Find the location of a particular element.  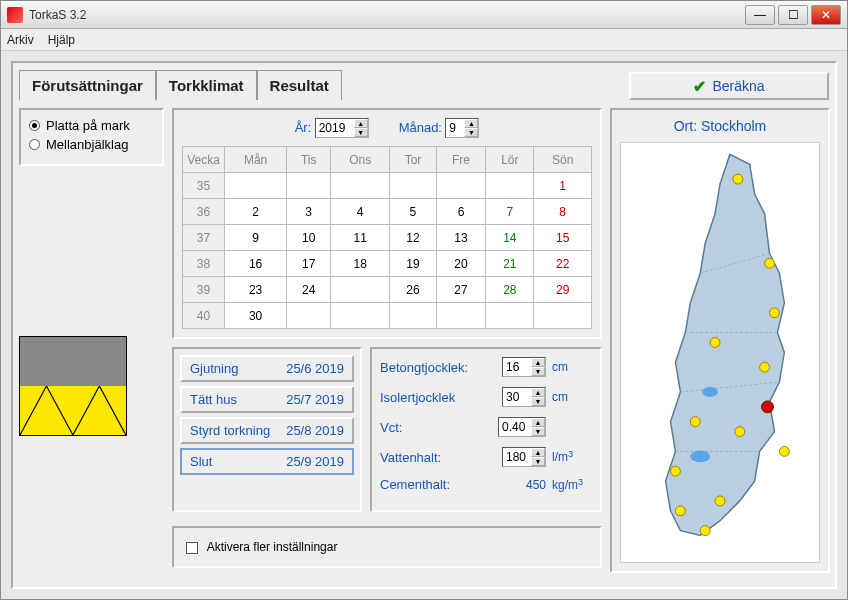

year-spinner: ▲▼ is located at coordinates (342, 128).